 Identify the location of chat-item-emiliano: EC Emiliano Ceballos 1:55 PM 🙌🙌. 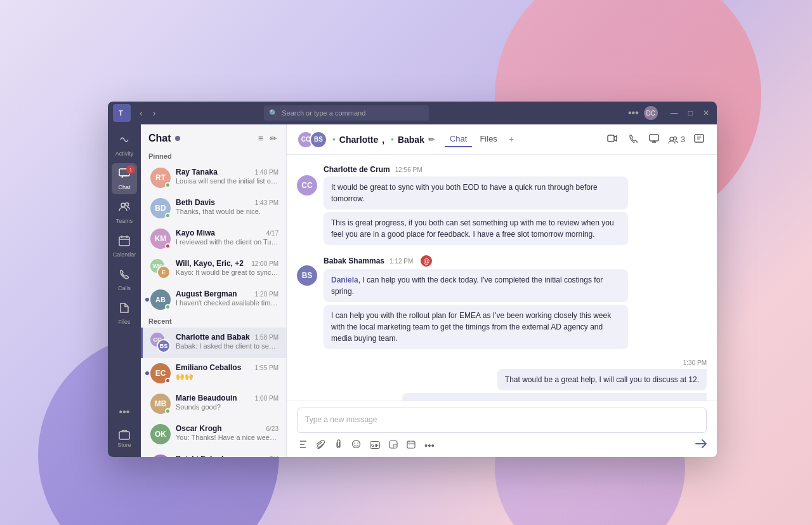
(213, 373).